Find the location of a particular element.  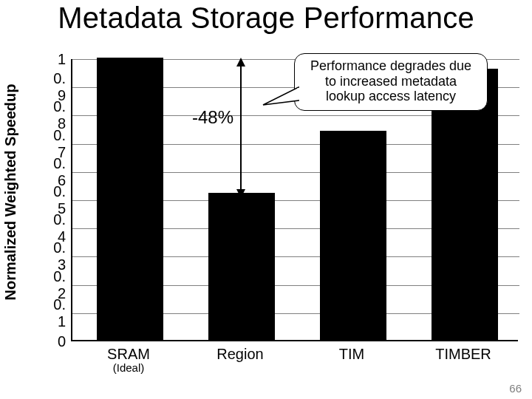

callout-bubble: Performance degrades due to increased me… is located at coordinates (391, 82).